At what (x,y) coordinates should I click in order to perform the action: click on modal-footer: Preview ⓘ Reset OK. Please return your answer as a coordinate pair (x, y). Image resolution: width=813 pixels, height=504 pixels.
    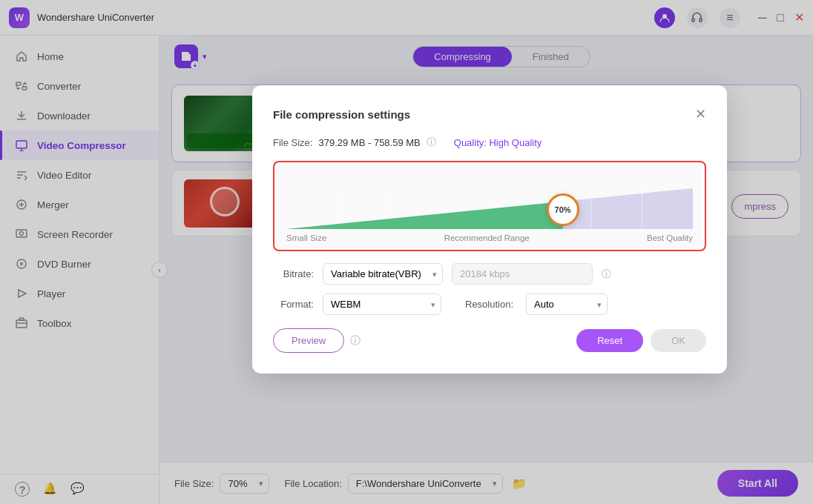
    Looking at the image, I should click on (490, 341).